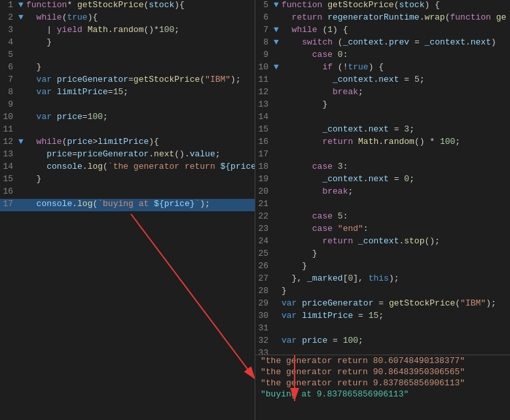  Describe the element at coordinates (382, 361) in the screenshot. I see `console-line-1: "the generator return 80.60748490138377"` at that location.